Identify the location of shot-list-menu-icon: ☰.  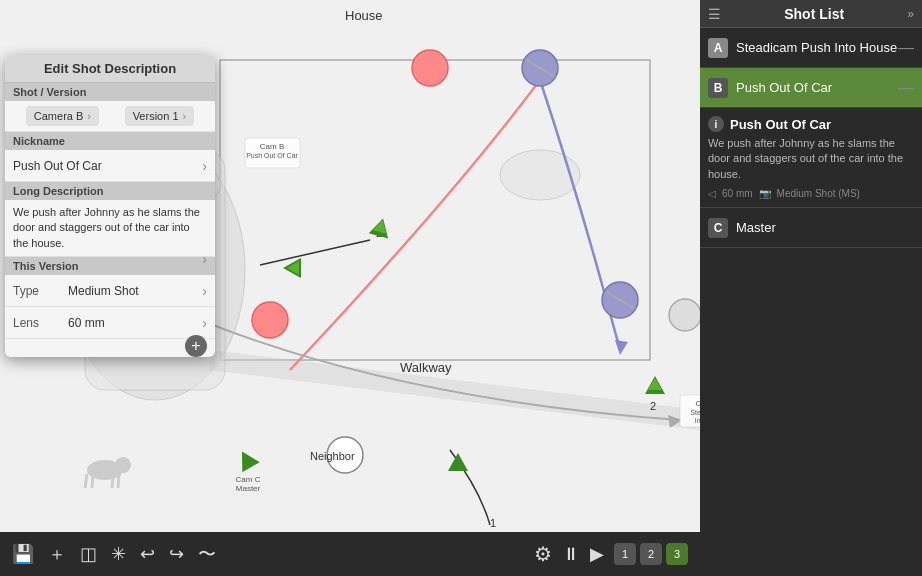
(714, 14).